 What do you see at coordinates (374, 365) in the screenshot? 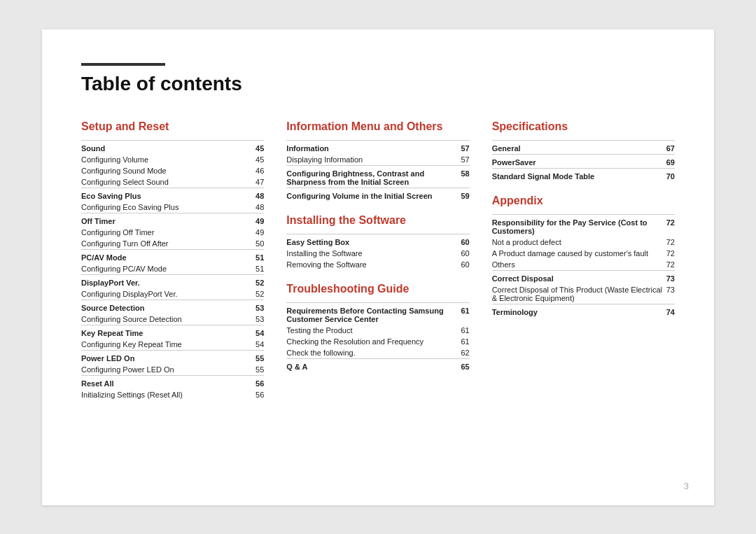
I see `toc-label: Q & A` at bounding box center [374, 365].